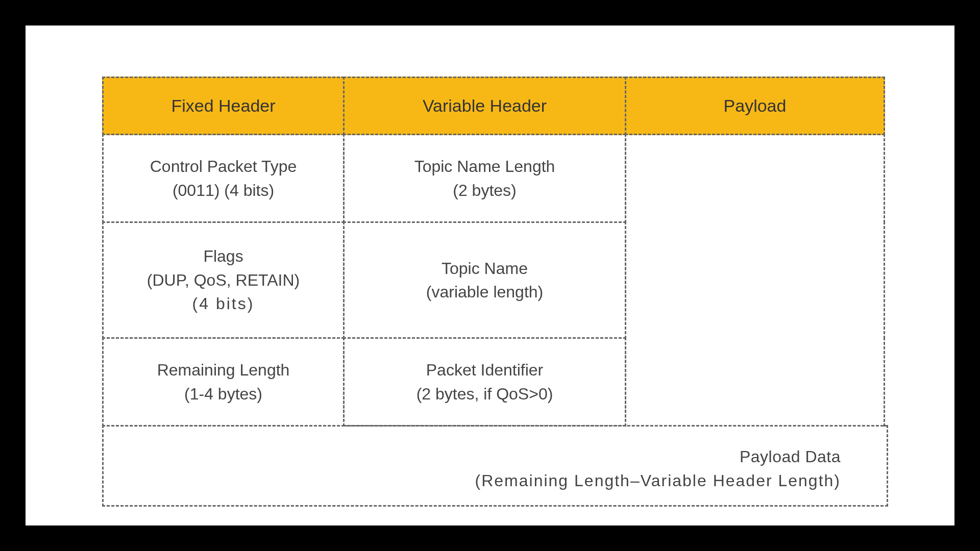  What do you see at coordinates (485, 370) in the screenshot?
I see `cell-line: Packet Identifier` at bounding box center [485, 370].